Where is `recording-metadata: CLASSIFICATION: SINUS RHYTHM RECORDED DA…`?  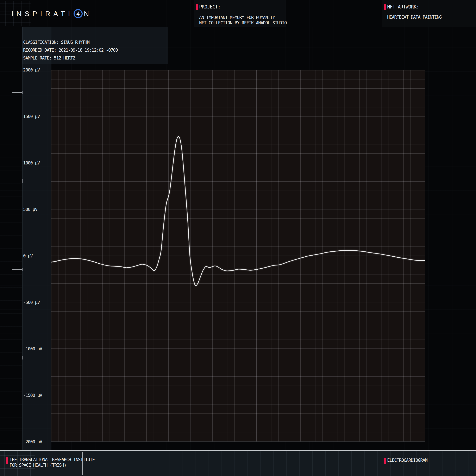
recording-metadata: CLASSIFICATION: SINUS RHYTHM RECORDED DA… is located at coordinates (70, 50).